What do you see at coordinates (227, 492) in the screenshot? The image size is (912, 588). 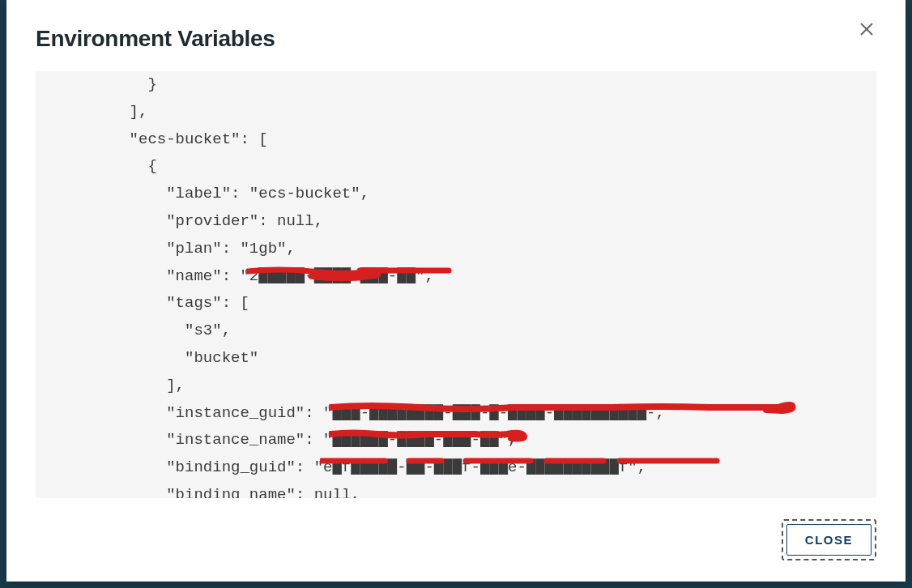 I see `code-line: "binding_name": null,` at bounding box center [227, 492].